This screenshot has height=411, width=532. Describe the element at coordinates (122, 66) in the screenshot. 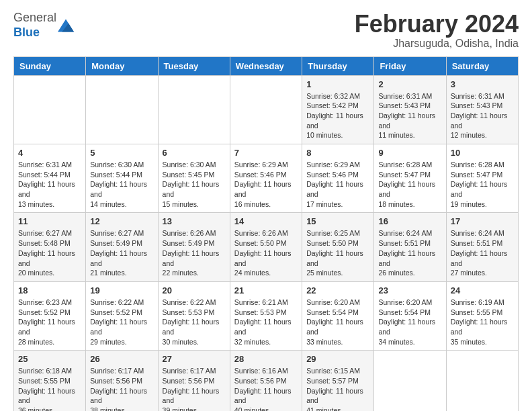

I see `col-monday: Monday` at that location.